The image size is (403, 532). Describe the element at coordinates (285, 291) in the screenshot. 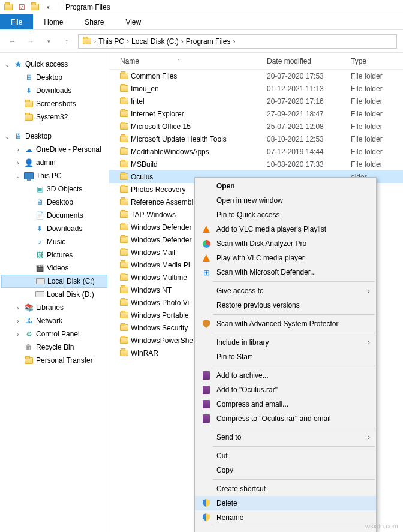

I see `ctx-give-access: Give access to›` at that location.